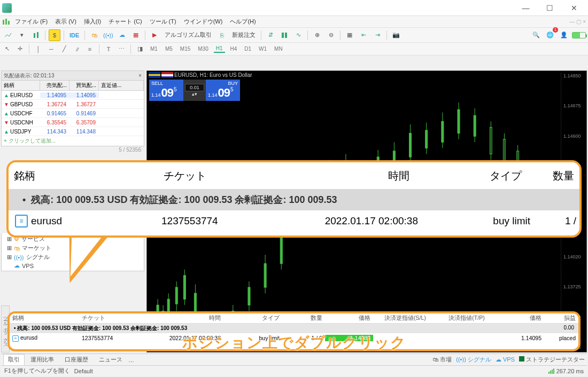 This screenshot has width=588, height=377. Describe the element at coordinates (73, 85) in the screenshot. I see `marketwatch-header: 銘柄売気配...買気配...直近値...` at that location.